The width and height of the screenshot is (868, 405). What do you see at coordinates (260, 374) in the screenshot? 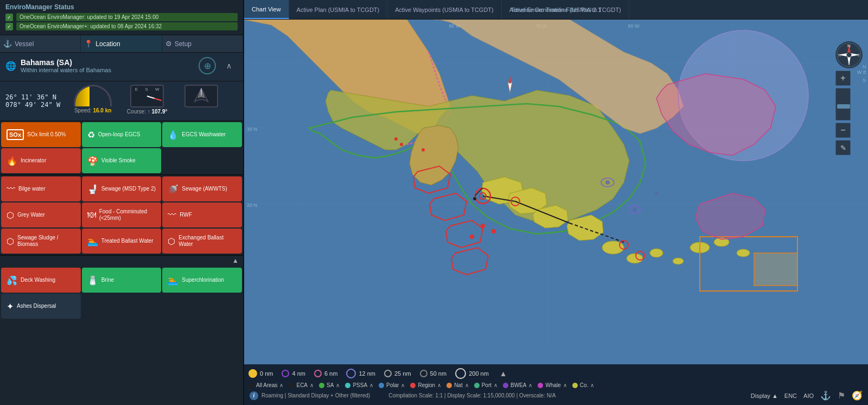
I see `legend-0nm: 0 nm` at bounding box center [260, 374].